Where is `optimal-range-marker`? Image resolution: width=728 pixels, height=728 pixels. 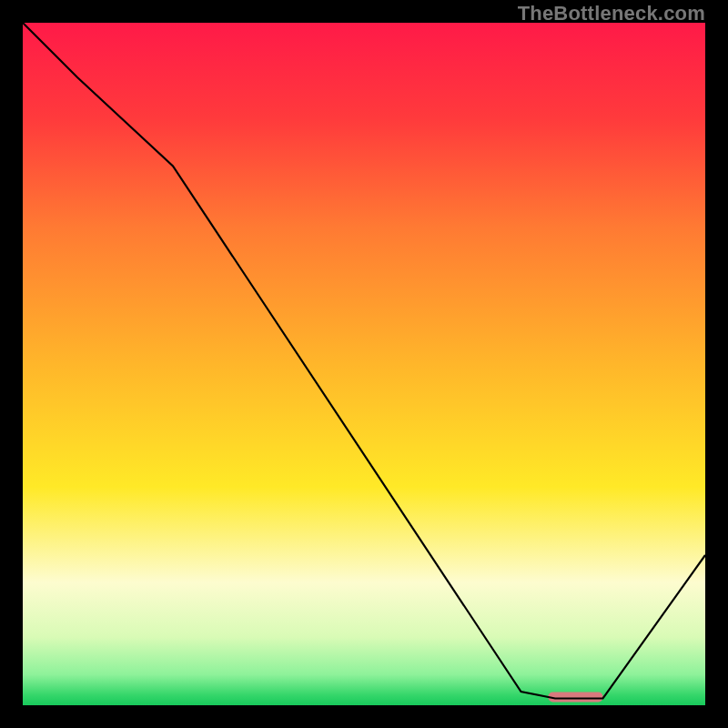 optimal-range-marker is located at coordinates (576, 697).